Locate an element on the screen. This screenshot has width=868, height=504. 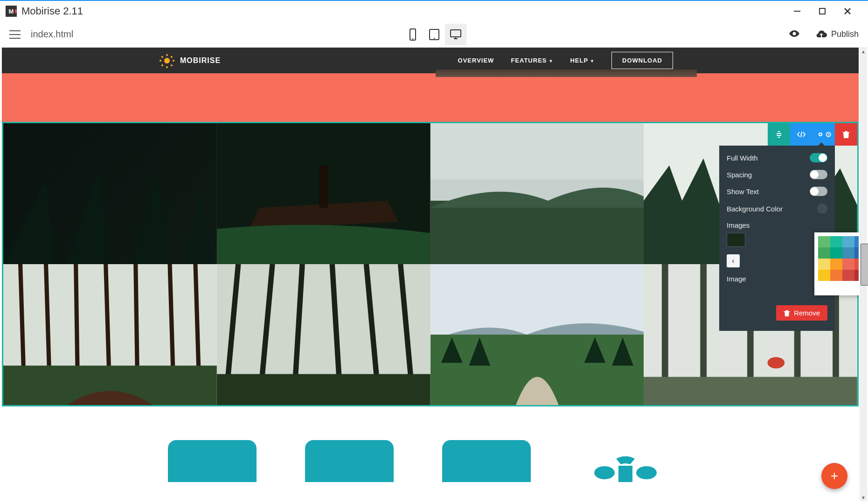
bg-color-swatch-button is located at coordinates (822, 209).